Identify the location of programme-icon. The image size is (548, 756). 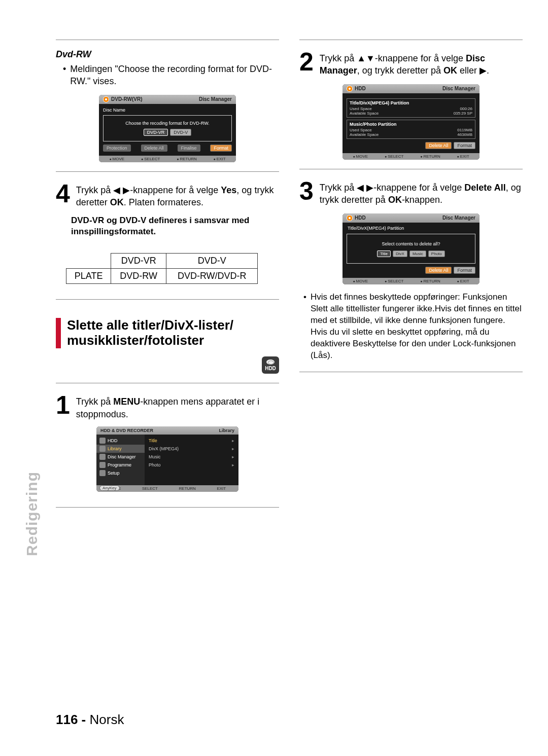
(102, 465).